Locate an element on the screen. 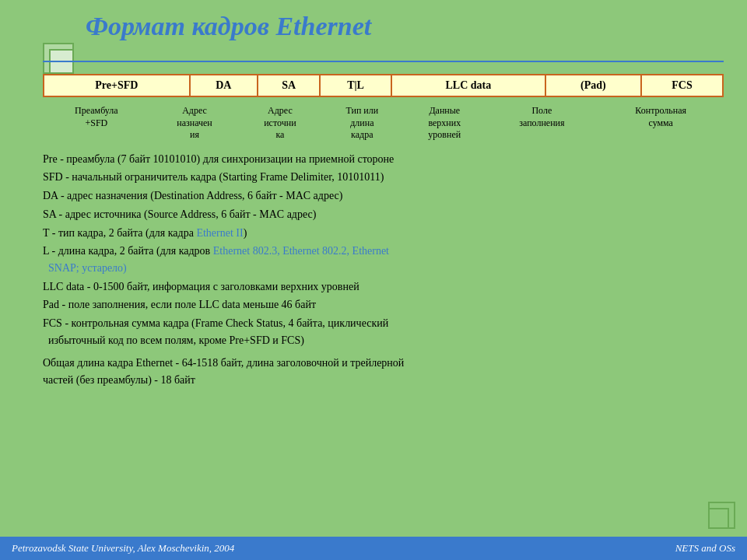 The width and height of the screenshot is (747, 560). frame-field-fcs: FCS is located at coordinates (682, 86).